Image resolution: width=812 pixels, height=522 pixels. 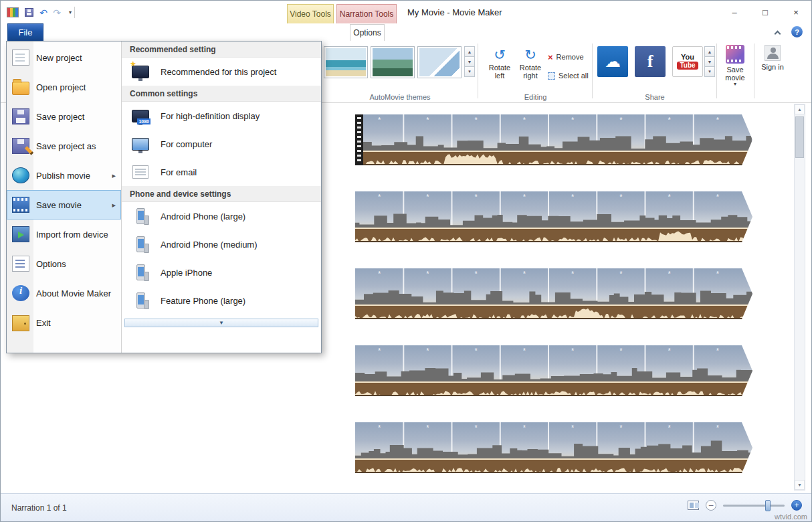 What do you see at coordinates (221, 116) in the screenshot?
I see `submenu-item-hd-display: 1080 For high-definition display` at bounding box center [221, 116].